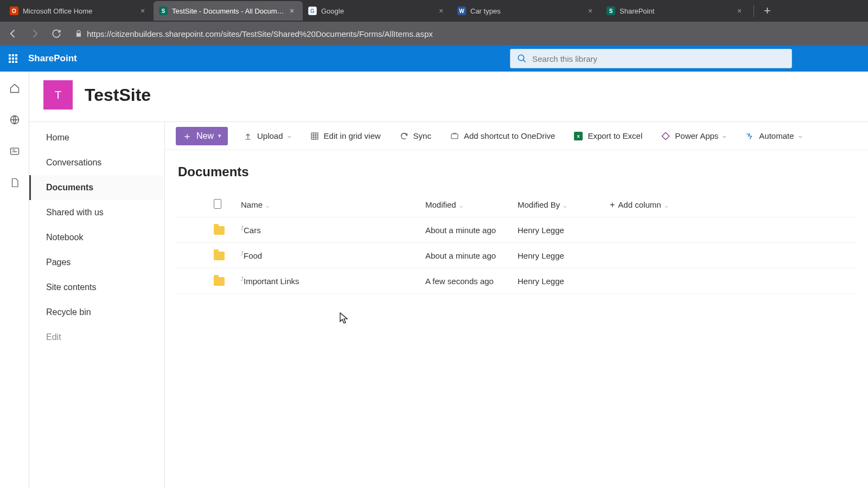 The image size is (868, 488). What do you see at coordinates (220, 136) in the screenshot?
I see `chevron-down-icon: ▾` at bounding box center [220, 136].